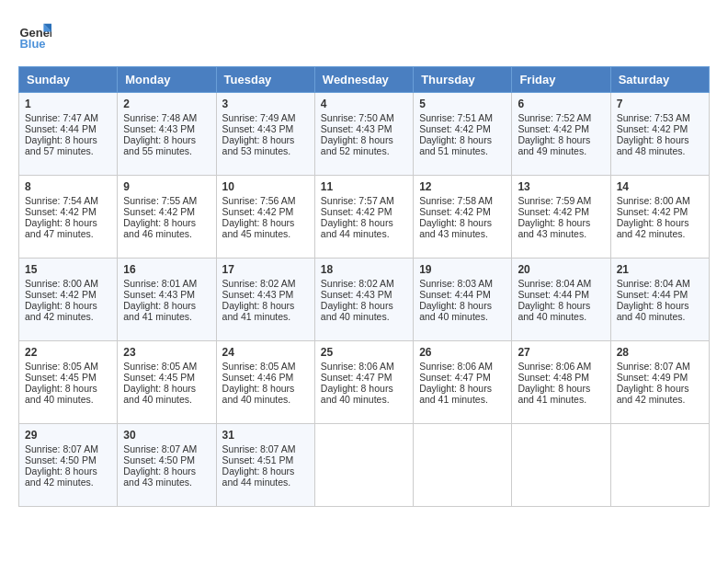 This screenshot has height=563, width=728. What do you see at coordinates (62, 118) in the screenshot?
I see `sunrise-label: Sunrise: 7:47 AM` at bounding box center [62, 118].